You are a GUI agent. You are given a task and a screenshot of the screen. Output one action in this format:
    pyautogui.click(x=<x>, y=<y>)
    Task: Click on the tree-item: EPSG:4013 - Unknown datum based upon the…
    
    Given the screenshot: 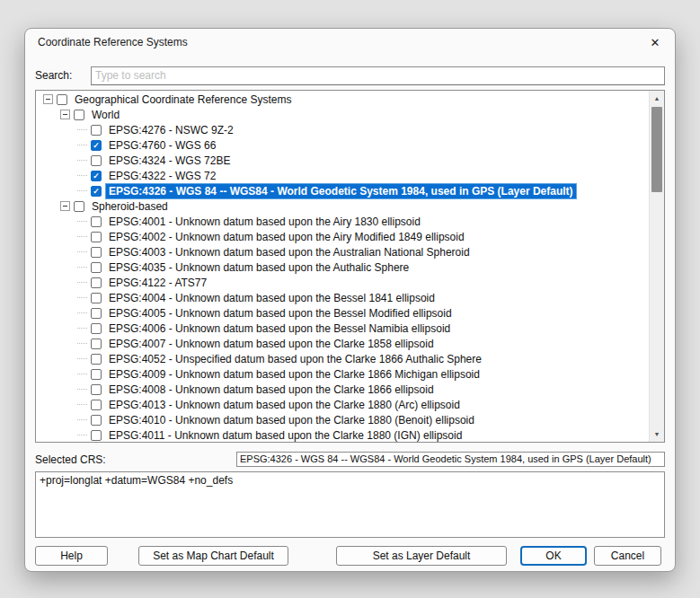 What is the action you would take?
    pyautogui.click(x=342, y=404)
    